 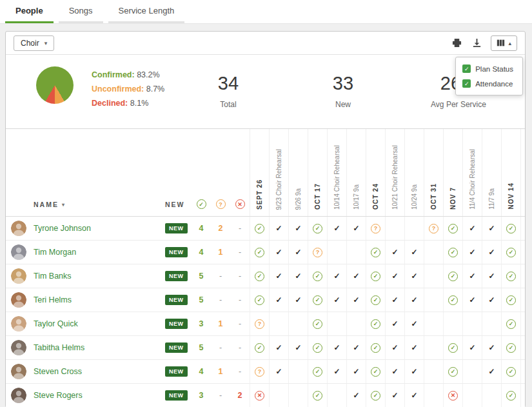 I want to click on columns-menu-button: ▴, so click(x=504, y=43).